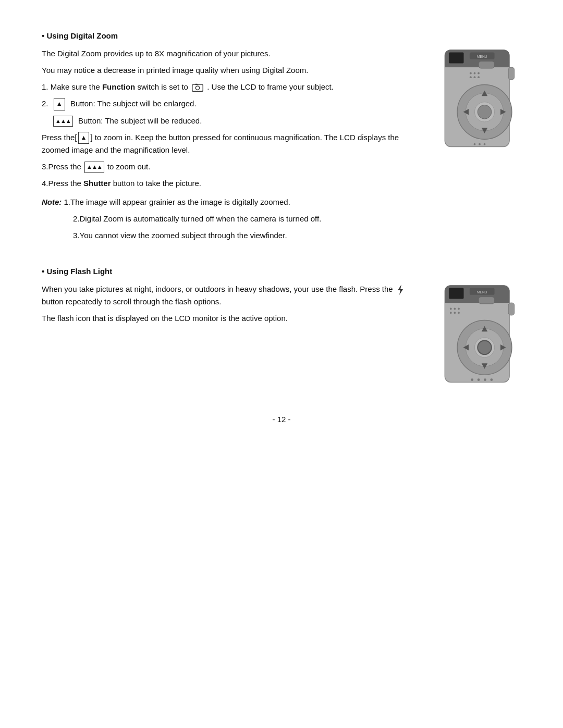  Describe the element at coordinates (282, 271) in the screenshot. I see `section-header-flash-light: Using Flash Light` at that location.